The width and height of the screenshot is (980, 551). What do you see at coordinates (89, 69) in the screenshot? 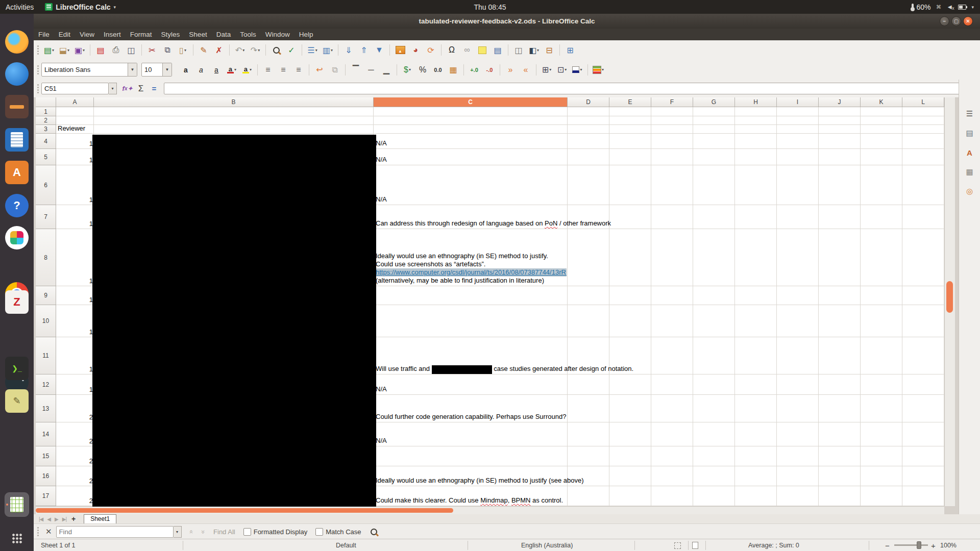
I see `font-name-combo: Liberation Sans▼` at bounding box center [89, 69].